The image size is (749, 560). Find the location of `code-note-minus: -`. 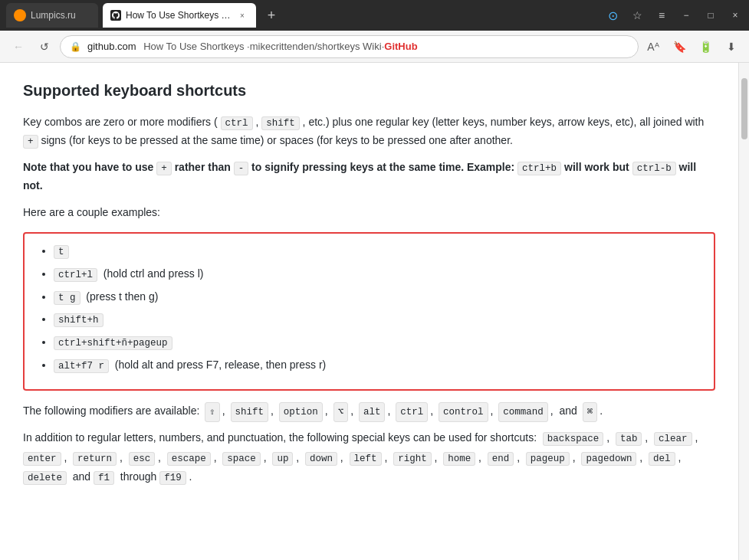

code-note-minus: - is located at coordinates (241, 169).